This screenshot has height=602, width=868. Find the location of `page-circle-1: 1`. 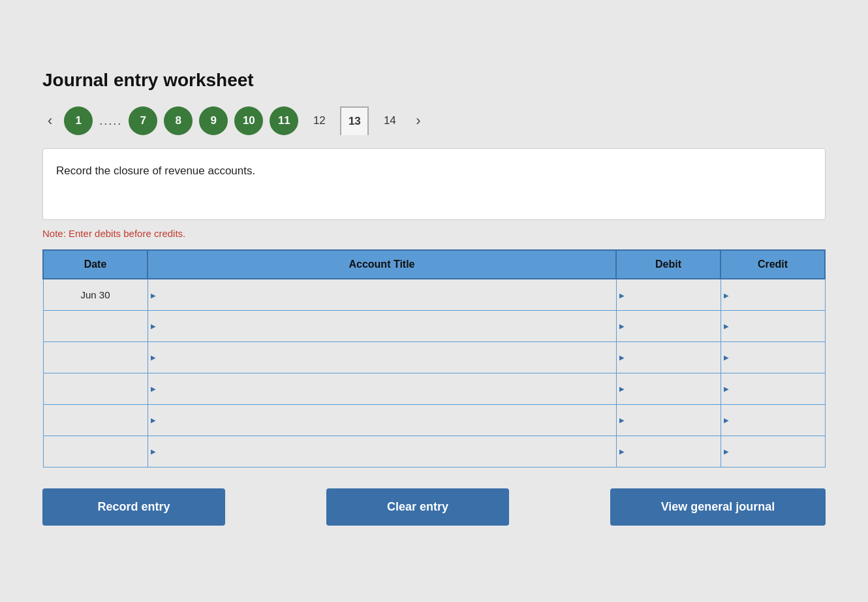

page-circle-1: 1 is located at coordinates (78, 121).